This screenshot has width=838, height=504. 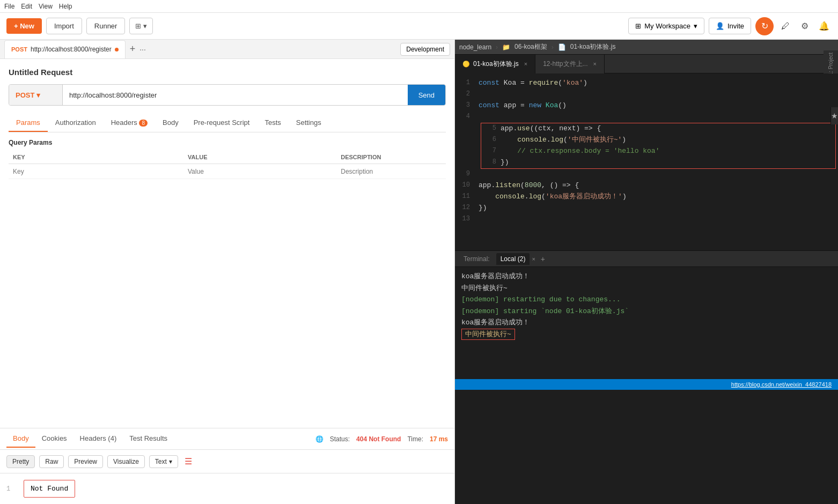 What do you see at coordinates (141, 26) in the screenshot?
I see `layout-button: ⊞ ▾` at bounding box center [141, 26].